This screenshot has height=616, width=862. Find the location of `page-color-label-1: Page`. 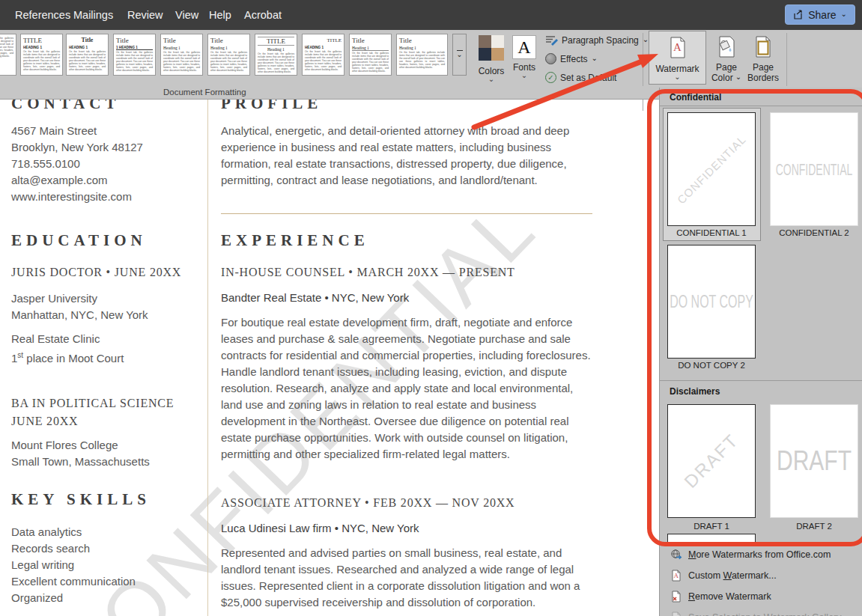

page-color-label-1: Page is located at coordinates (726, 67).